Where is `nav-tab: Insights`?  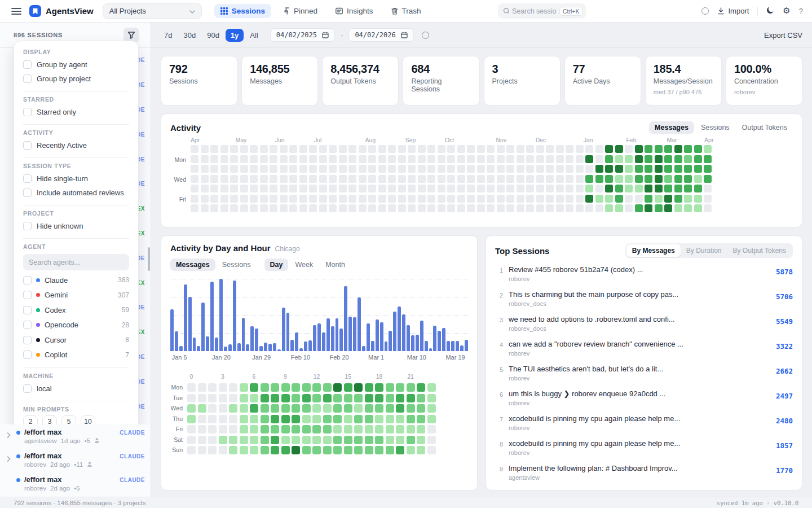 nav-tab: Insights is located at coordinates (354, 11).